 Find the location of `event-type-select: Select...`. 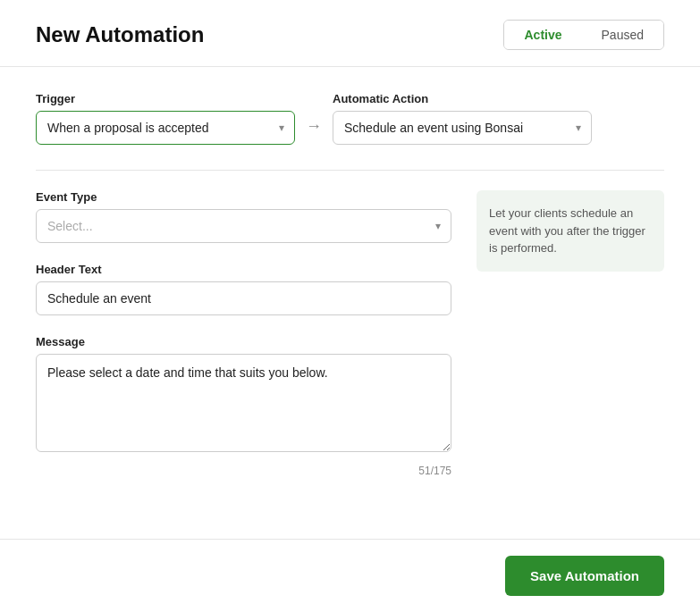

event-type-select: Select... is located at coordinates (243, 226).